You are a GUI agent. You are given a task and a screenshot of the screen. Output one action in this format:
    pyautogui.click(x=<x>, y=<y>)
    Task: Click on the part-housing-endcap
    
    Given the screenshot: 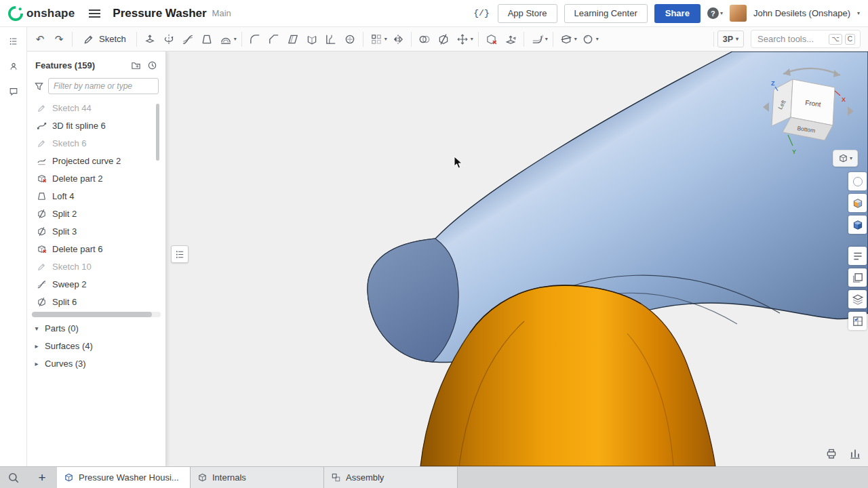 What is the action you would take?
    pyautogui.click(x=413, y=300)
    